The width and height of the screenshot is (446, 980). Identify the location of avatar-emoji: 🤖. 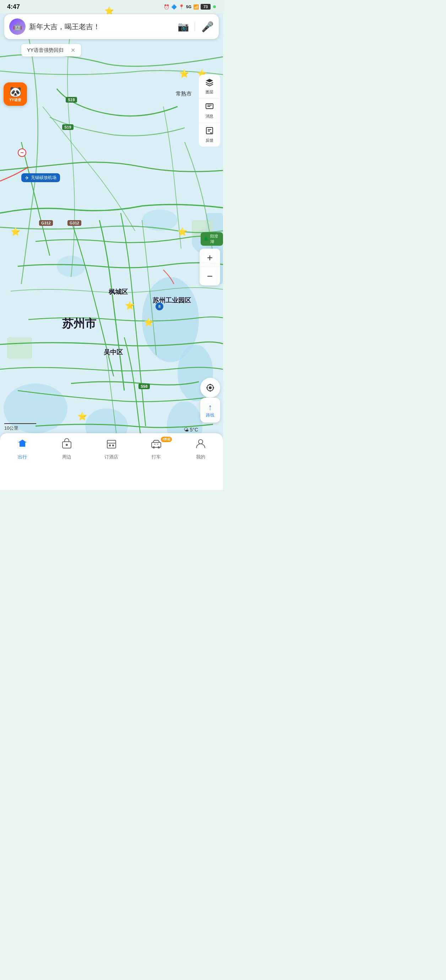
(18, 27).